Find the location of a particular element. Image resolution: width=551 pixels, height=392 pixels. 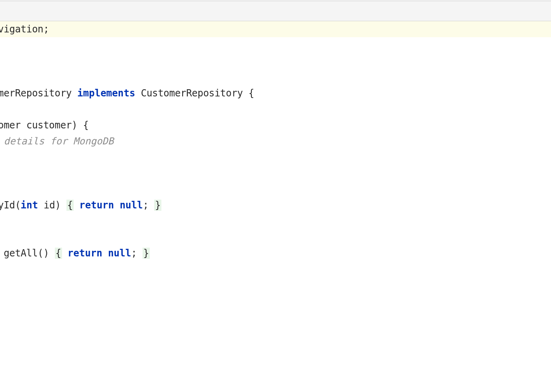

comment-text: details for MongoDB is located at coordinates (57, 141).